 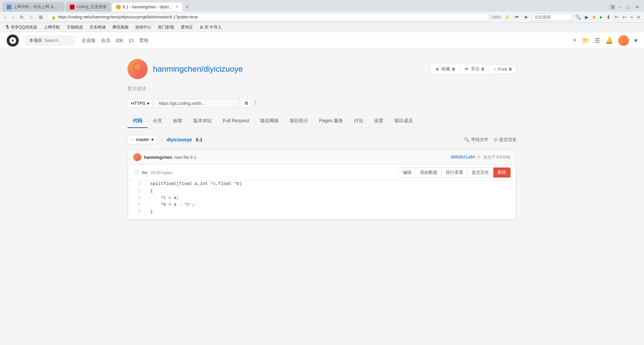 What do you see at coordinates (131, 41) in the screenshot?
I see `nav-ci: CI` at bounding box center [131, 41].